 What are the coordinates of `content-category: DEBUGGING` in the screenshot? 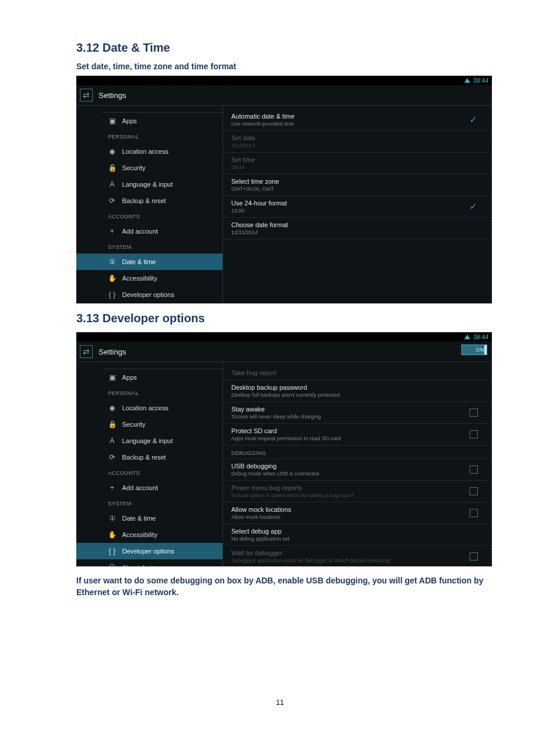 It's located at (357, 452).